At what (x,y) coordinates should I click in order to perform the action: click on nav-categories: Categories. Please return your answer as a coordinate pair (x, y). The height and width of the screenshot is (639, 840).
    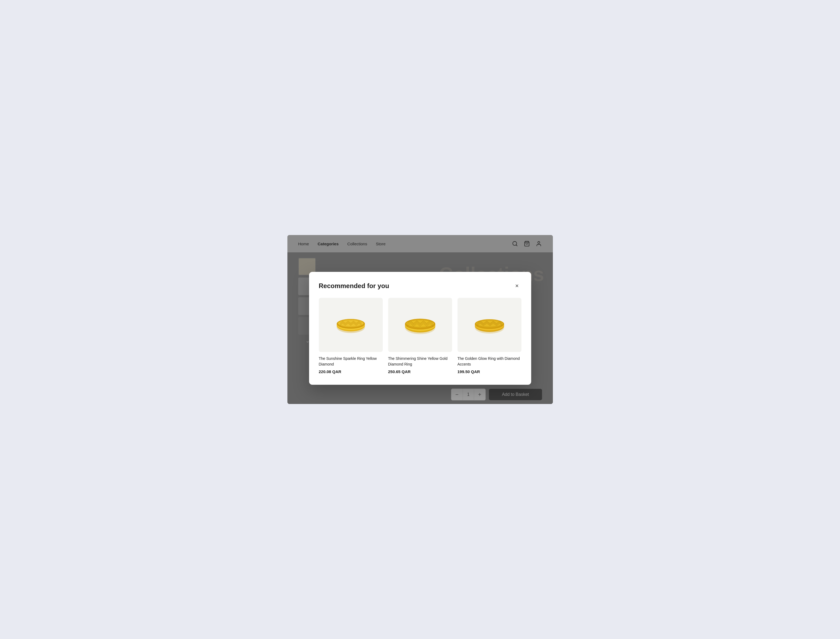
    Looking at the image, I should click on (328, 244).